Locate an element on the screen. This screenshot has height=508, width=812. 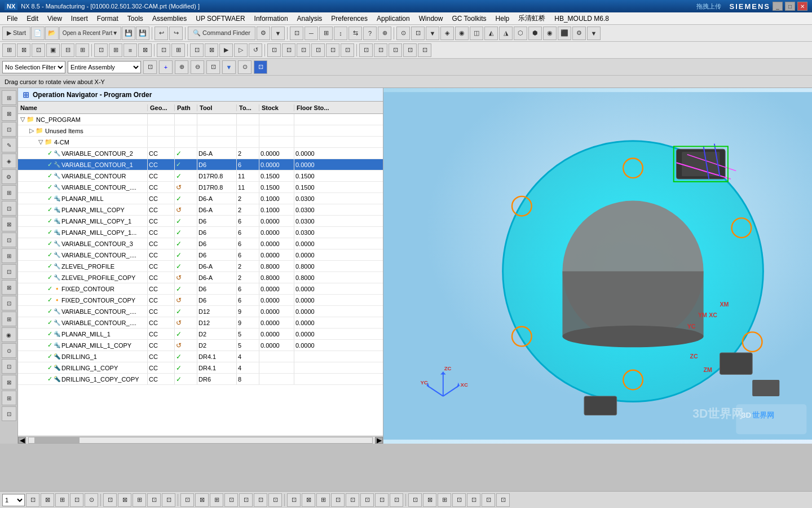
table-row: ✓ 🔸 FIXED_CONTOUR_COPY CC ↺ D6 6 0.0000 … is located at coordinates (201, 300).